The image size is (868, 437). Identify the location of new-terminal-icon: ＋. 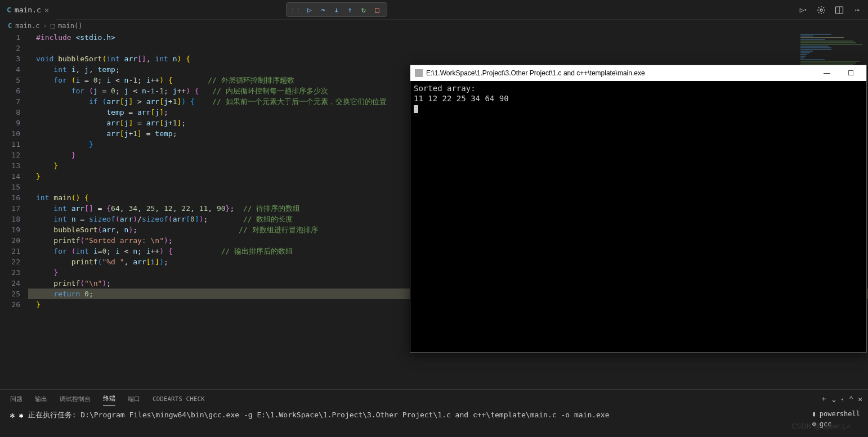
(824, 399).